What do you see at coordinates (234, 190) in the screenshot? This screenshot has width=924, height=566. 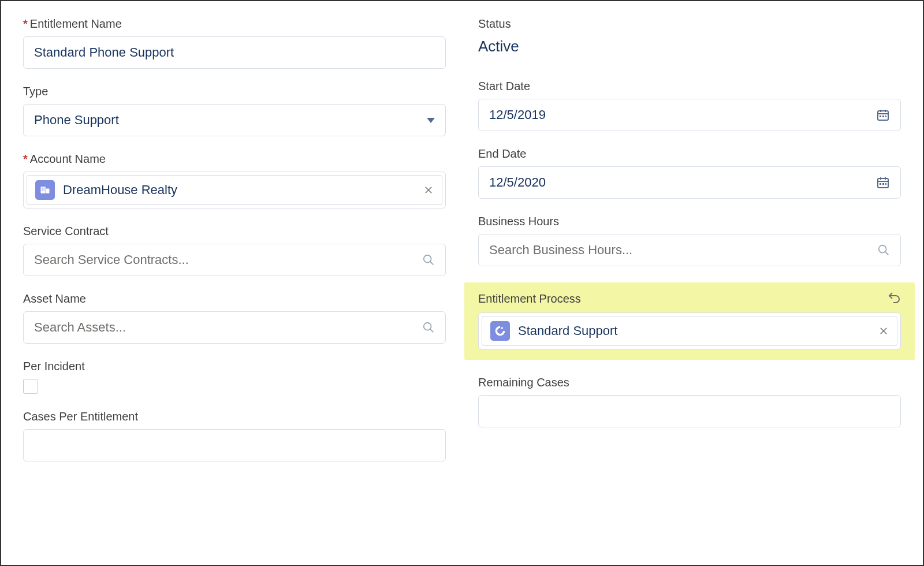 I see `account-pill: DreamHouse Realty` at bounding box center [234, 190].